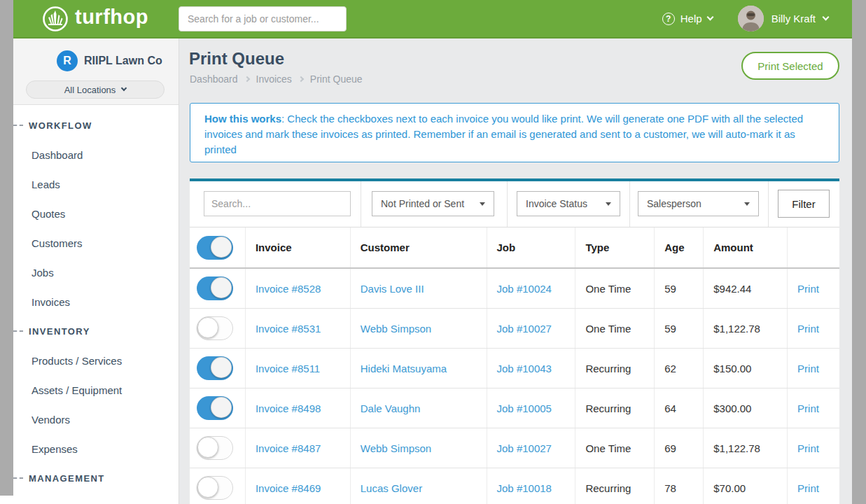 This screenshot has height=504, width=866. I want to click on job-link: Job #10024, so click(524, 288).